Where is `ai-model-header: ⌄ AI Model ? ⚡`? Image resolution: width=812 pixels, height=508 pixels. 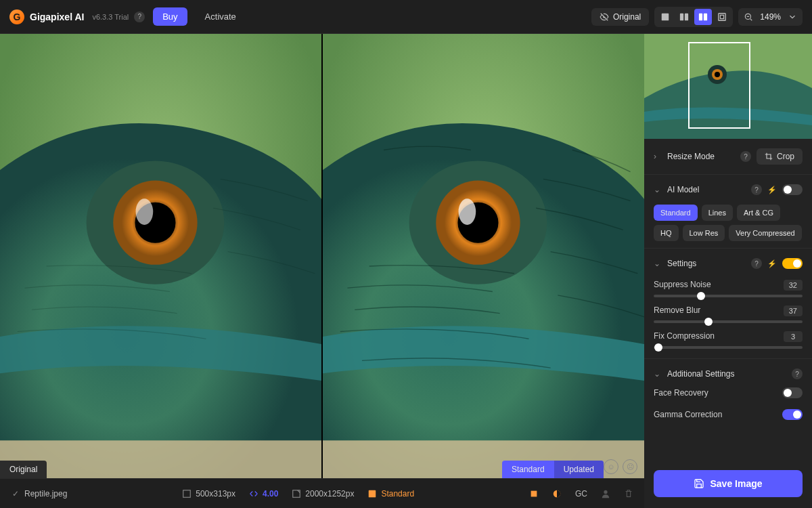 ai-model-header: ⌄ AI Model ? ⚡ is located at coordinates (728, 190).